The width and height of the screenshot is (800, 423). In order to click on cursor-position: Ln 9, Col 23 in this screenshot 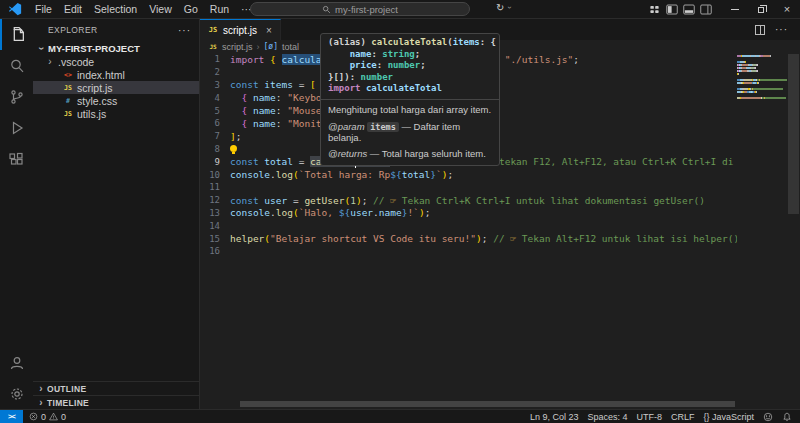, I will do `click(554, 417)`.